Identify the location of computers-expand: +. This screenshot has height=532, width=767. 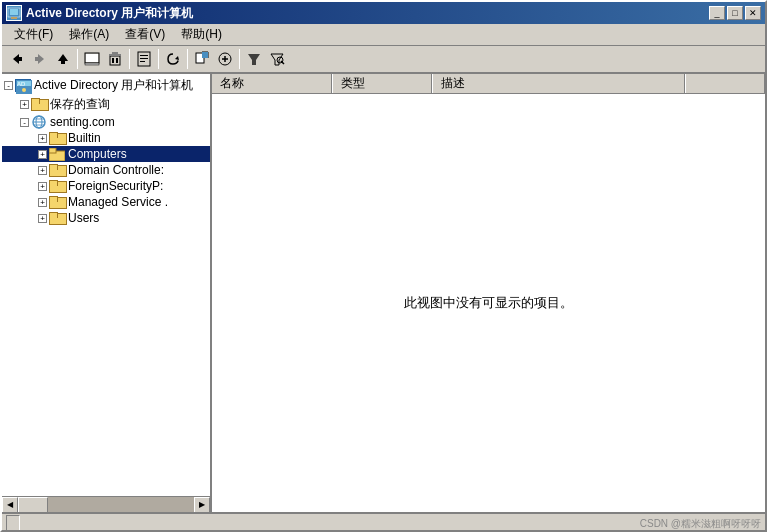
(42, 154).